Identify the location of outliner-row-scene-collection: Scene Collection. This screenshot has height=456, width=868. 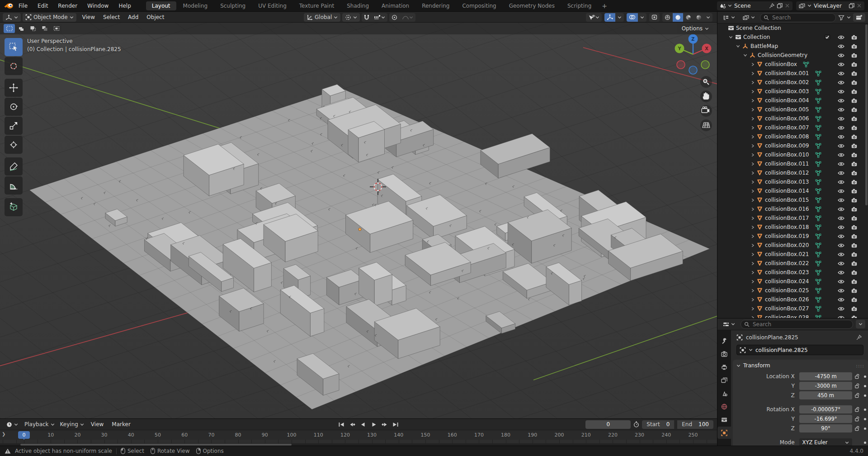
(793, 28).